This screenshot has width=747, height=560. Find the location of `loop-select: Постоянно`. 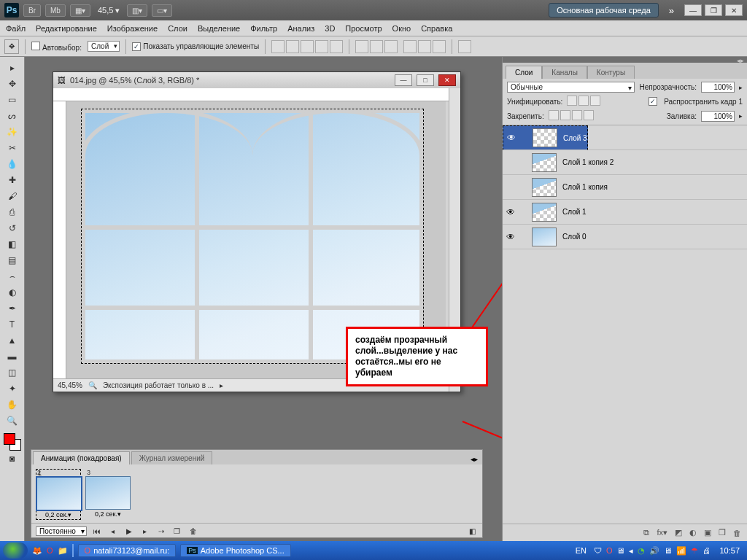

loop-select: Постоянно is located at coordinates (61, 531).